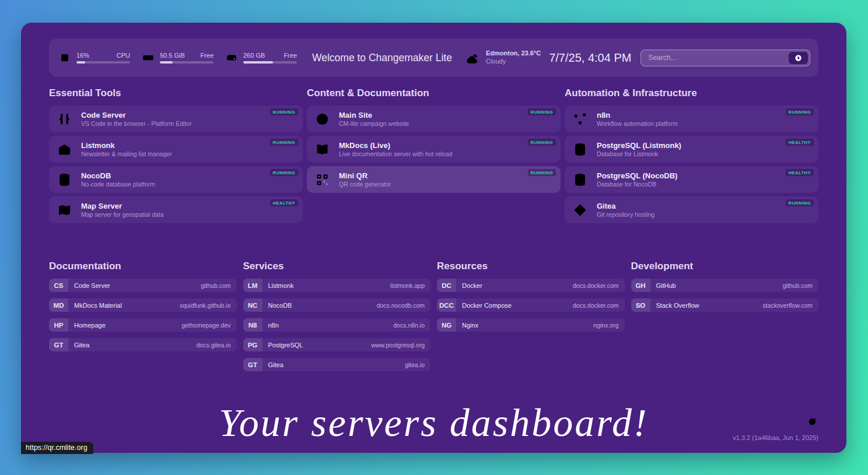 Image resolution: width=868 pixels, height=475 pixels. I want to click on git-icon, so click(580, 210).